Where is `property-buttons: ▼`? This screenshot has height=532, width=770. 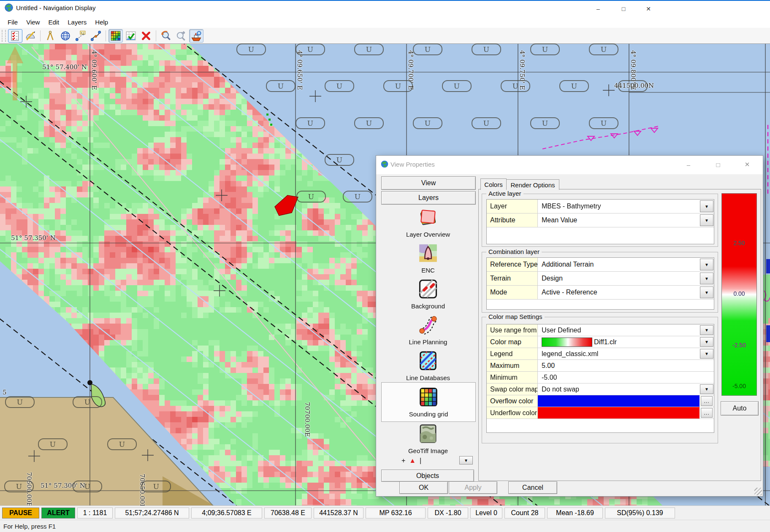
property-buttons: ▼ is located at coordinates (707, 342).